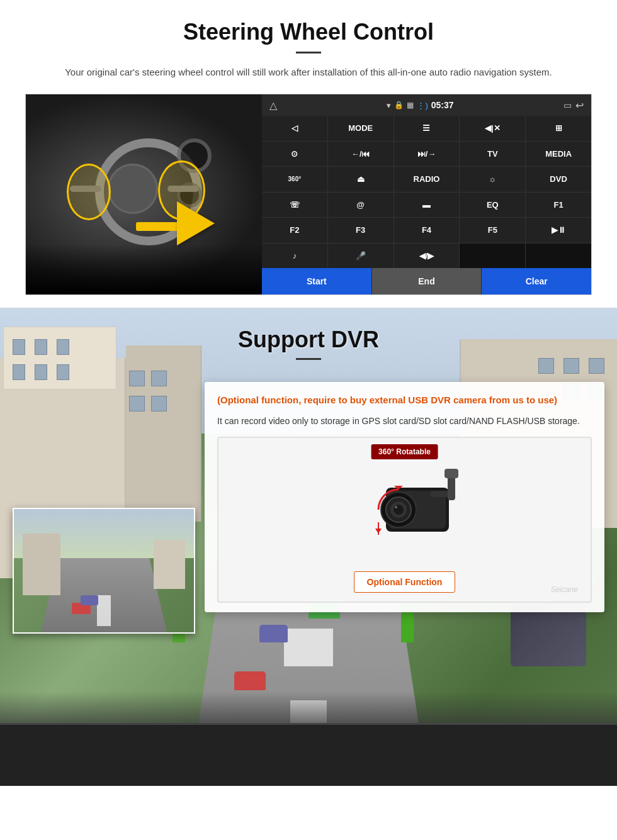 This screenshot has width=617, height=840. Describe the element at coordinates (492, 128) in the screenshot. I see `btn-vol-mute: ◀|✕` at that location.